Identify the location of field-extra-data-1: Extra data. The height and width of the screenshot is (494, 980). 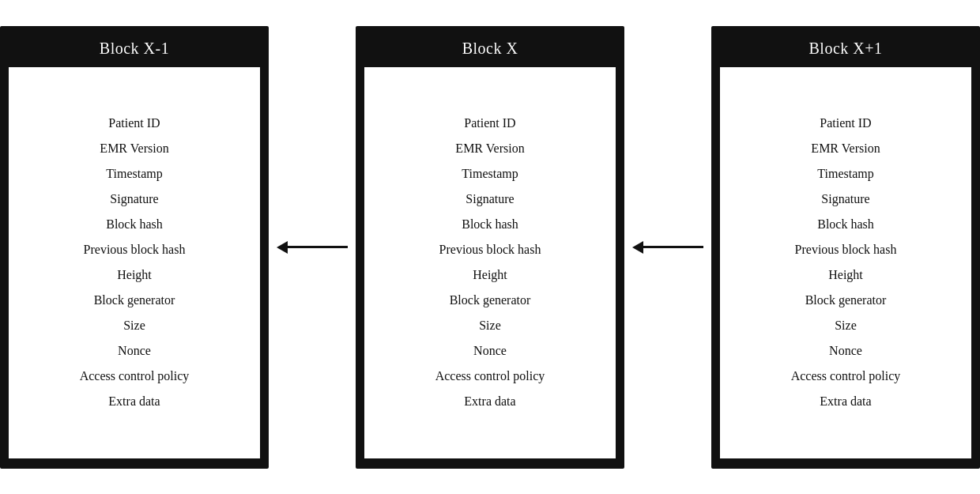
(490, 402).